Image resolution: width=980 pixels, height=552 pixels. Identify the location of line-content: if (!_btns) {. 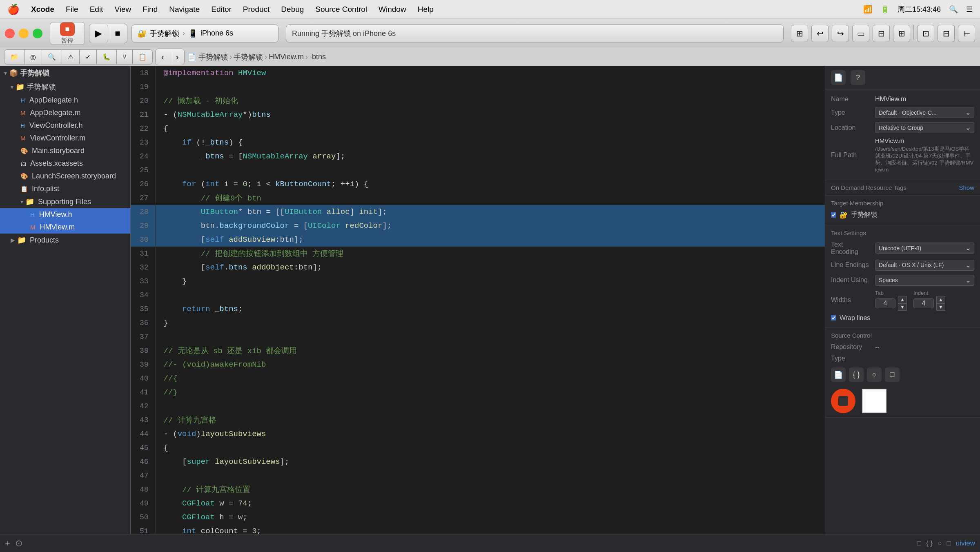
(490, 142).